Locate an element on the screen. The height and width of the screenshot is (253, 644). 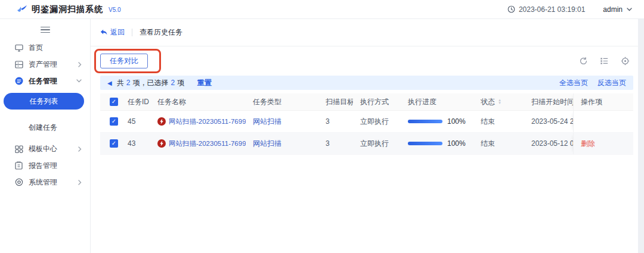
current-datetime: 2023-06-21 03:19:01 is located at coordinates (552, 10).